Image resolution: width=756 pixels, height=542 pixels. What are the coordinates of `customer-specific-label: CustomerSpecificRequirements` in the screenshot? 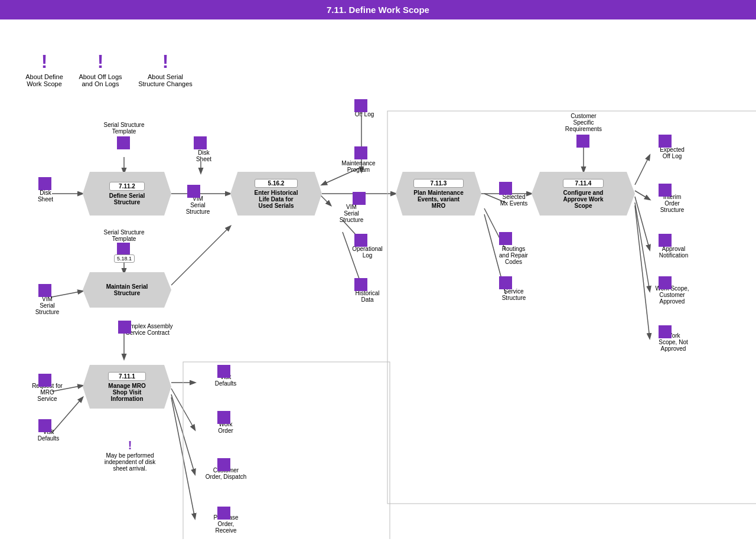 It's located at (584, 123).